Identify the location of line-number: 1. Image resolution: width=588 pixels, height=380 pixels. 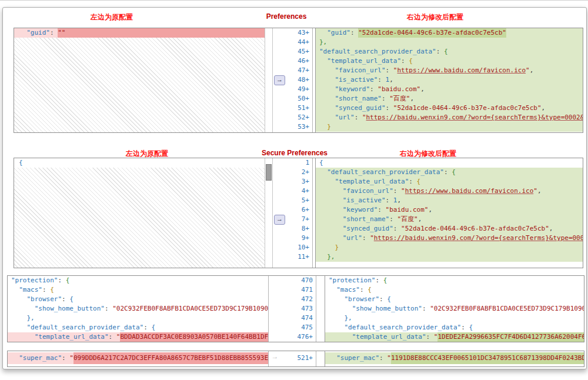
(299, 163).